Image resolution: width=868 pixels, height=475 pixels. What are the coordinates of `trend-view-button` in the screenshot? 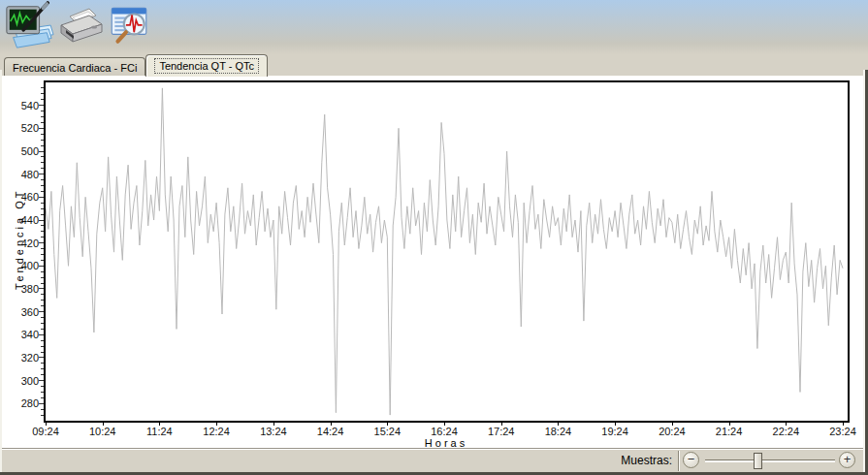 It's located at (29, 26).